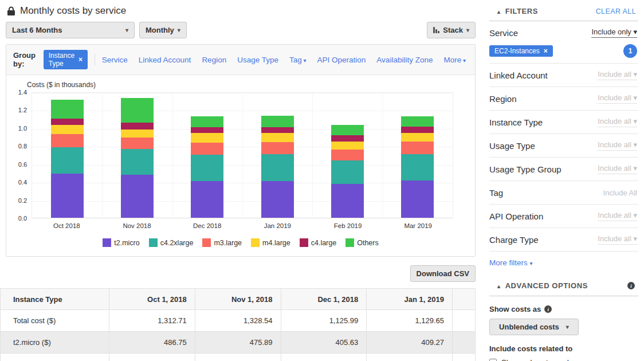 This screenshot has width=644, height=361. Describe the element at coordinates (70, 30) in the screenshot. I see `time-range-dropdown: Last 6 Months▾` at that location.